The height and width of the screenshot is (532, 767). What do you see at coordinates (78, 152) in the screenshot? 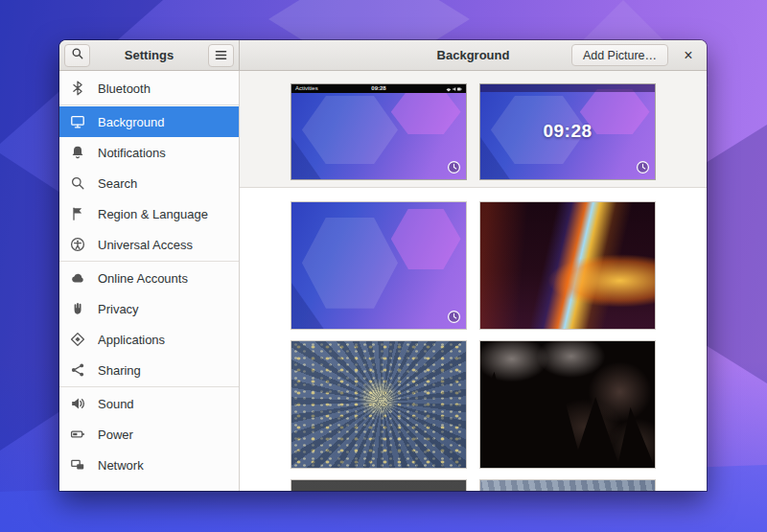
I see `bell-icon` at bounding box center [78, 152].